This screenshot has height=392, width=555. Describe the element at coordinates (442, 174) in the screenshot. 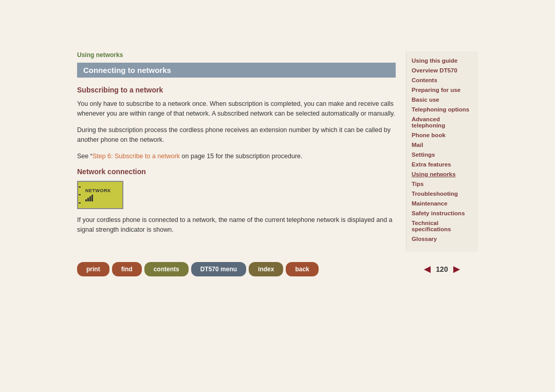

I see `sidebar-item-using-networks: Using networks` at that location.